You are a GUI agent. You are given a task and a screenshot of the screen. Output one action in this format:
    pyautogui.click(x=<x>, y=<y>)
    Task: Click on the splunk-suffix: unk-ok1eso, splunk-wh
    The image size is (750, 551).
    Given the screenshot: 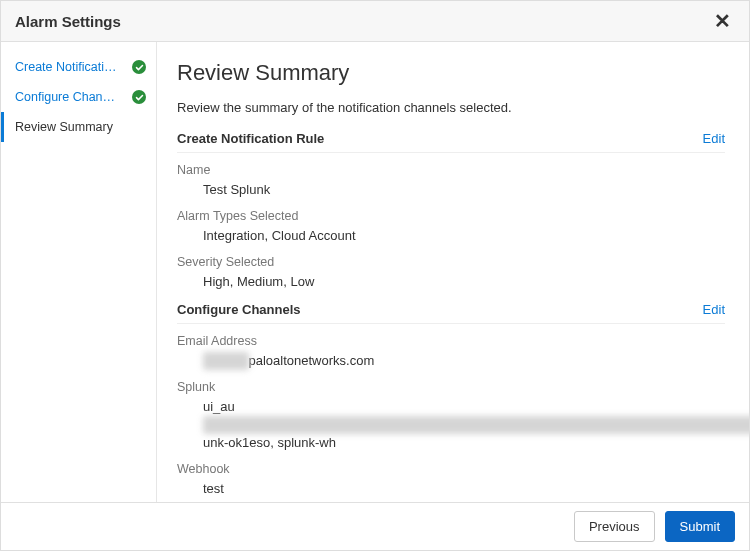 What is the action you would take?
    pyautogui.click(x=270, y=442)
    